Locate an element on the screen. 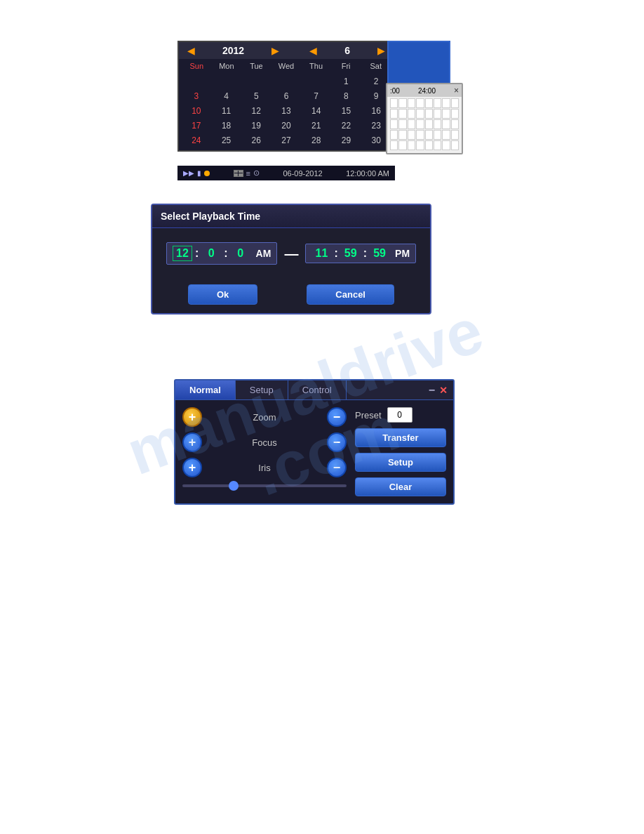 This screenshot has height=834, width=644. tab-control: Control is located at coordinates (317, 390).